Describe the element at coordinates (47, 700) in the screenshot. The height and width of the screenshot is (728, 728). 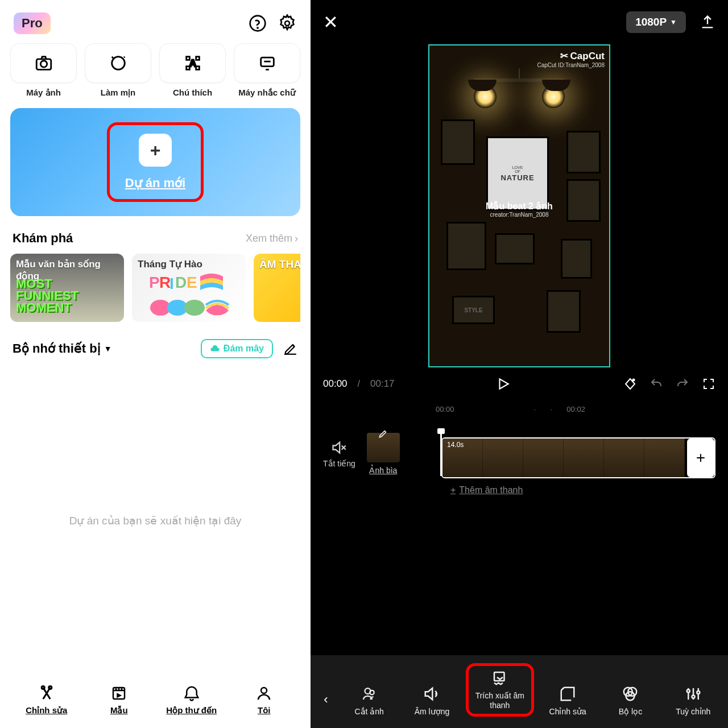
I see `nav-edit: Chỉnh sửa` at that location.